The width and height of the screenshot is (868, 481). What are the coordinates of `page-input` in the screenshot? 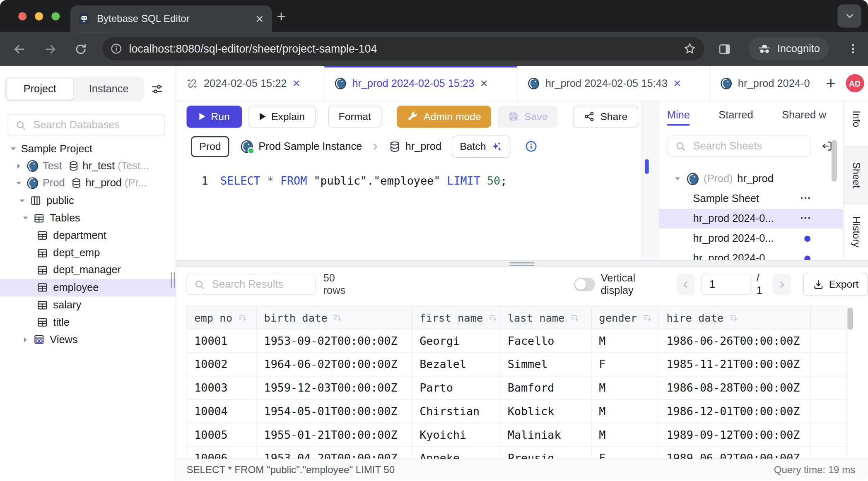 It's located at (726, 285).